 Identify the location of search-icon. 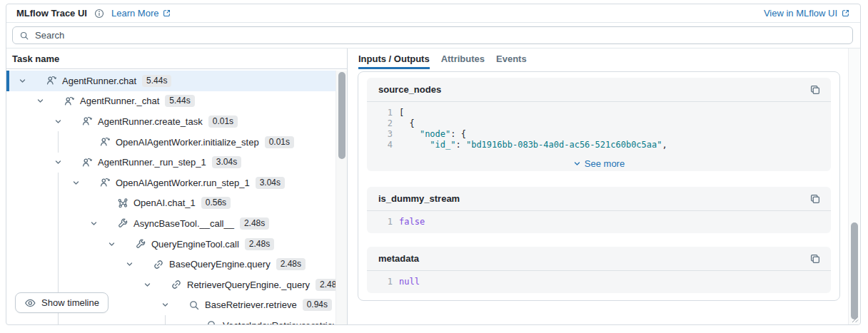
(24, 36).